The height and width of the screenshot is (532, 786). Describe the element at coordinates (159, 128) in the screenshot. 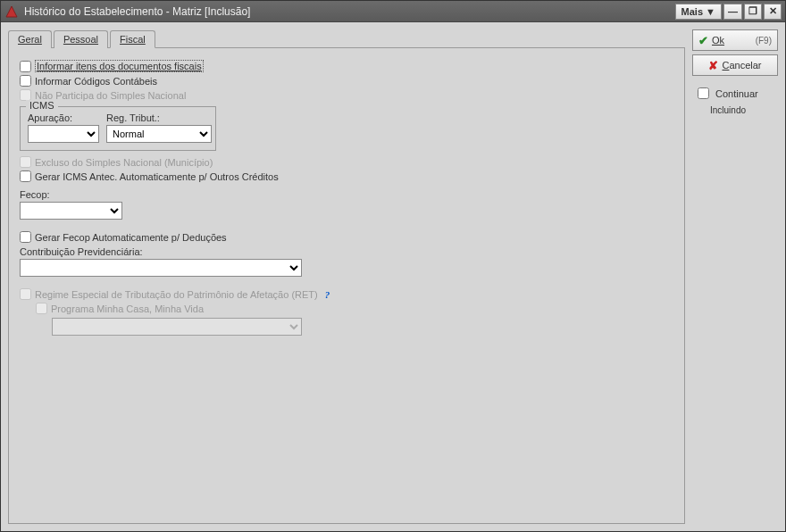

I see `reg-tribut-col: Reg. Tribut.: Normal` at that location.